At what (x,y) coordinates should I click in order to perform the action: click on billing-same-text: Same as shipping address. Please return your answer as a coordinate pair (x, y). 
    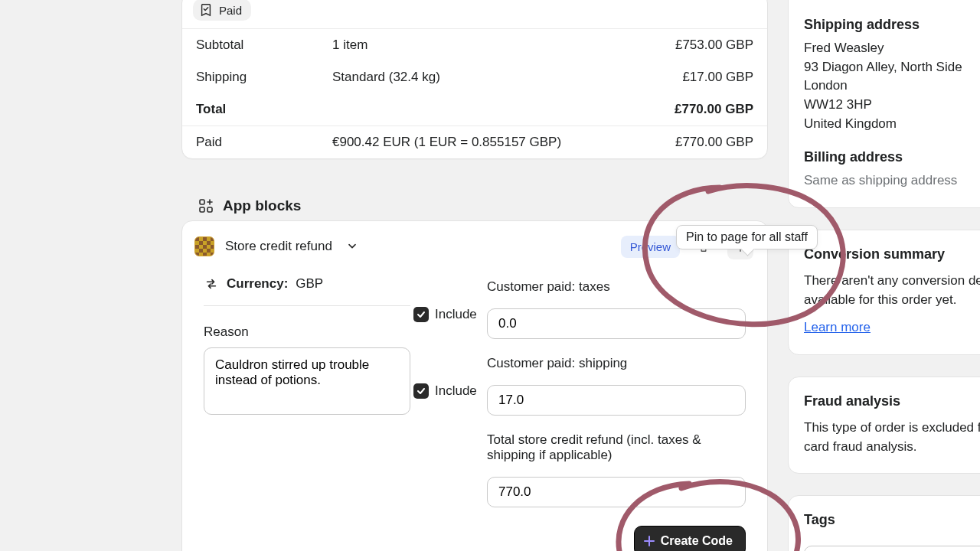
    Looking at the image, I should click on (892, 181).